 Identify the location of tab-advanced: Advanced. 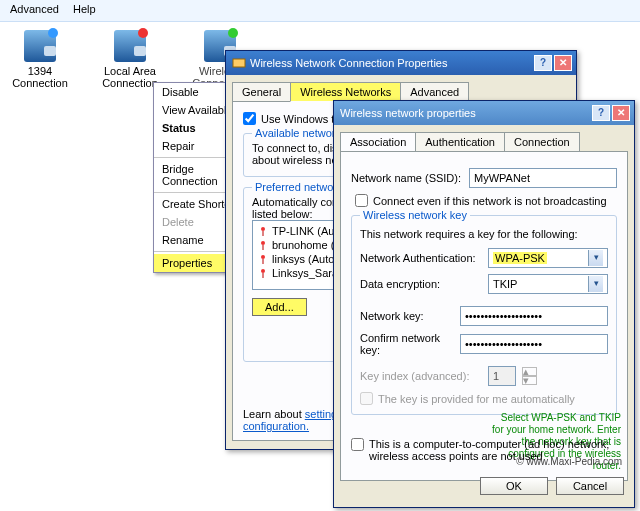
(434, 92).